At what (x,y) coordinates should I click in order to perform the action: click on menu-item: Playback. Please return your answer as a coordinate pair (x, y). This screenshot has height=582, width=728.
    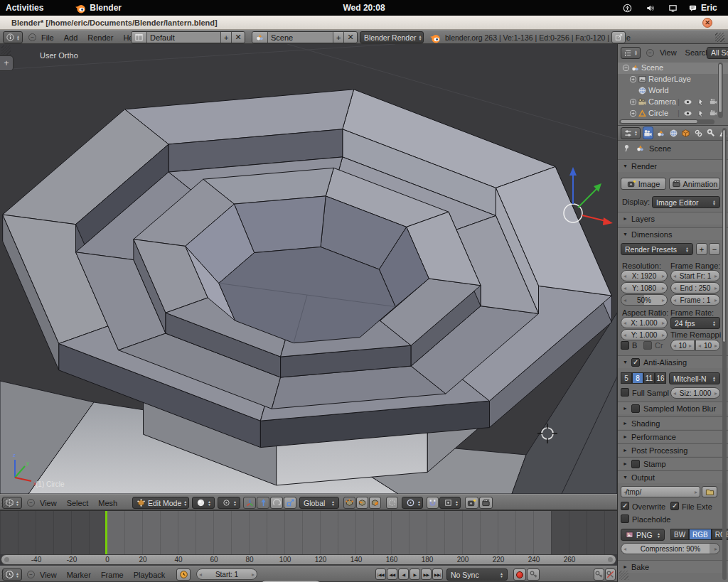
    Looking at the image, I should click on (149, 575).